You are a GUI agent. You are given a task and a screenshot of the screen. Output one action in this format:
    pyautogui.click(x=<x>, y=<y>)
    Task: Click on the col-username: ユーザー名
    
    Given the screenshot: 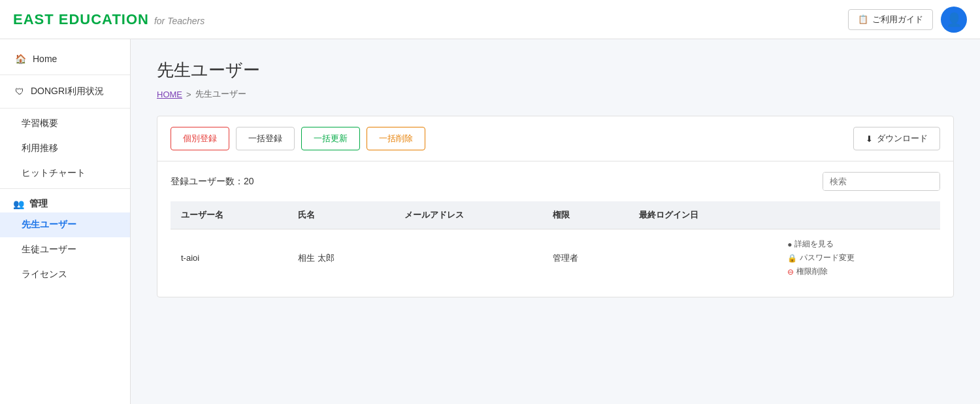 What is the action you would take?
    pyautogui.click(x=229, y=216)
    